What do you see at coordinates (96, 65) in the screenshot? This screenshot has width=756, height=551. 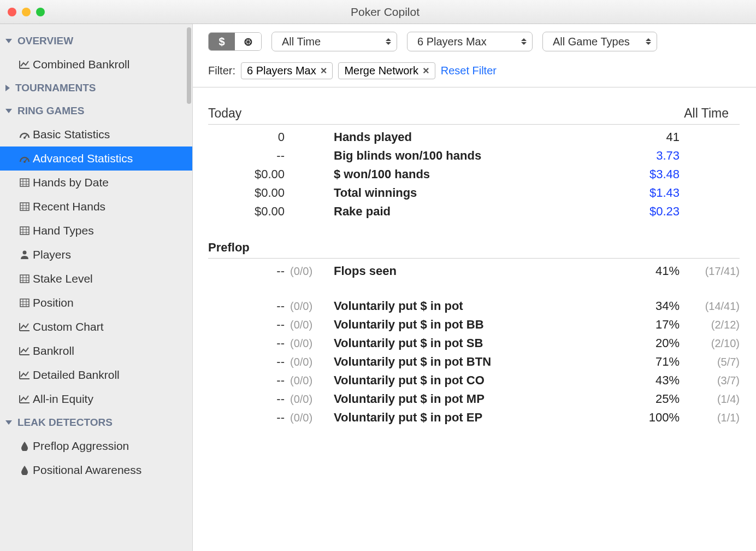 I see `sidebar-item-combined-bankroll: Combined Bankroll` at bounding box center [96, 65].